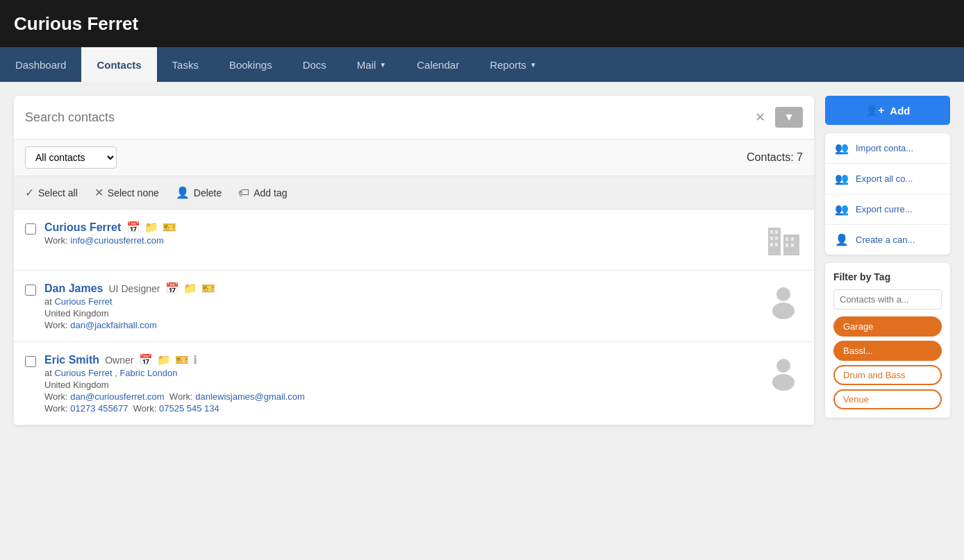  Describe the element at coordinates (760, 117) in the screenshot. I see `search-clear-button: ✕` at that location.